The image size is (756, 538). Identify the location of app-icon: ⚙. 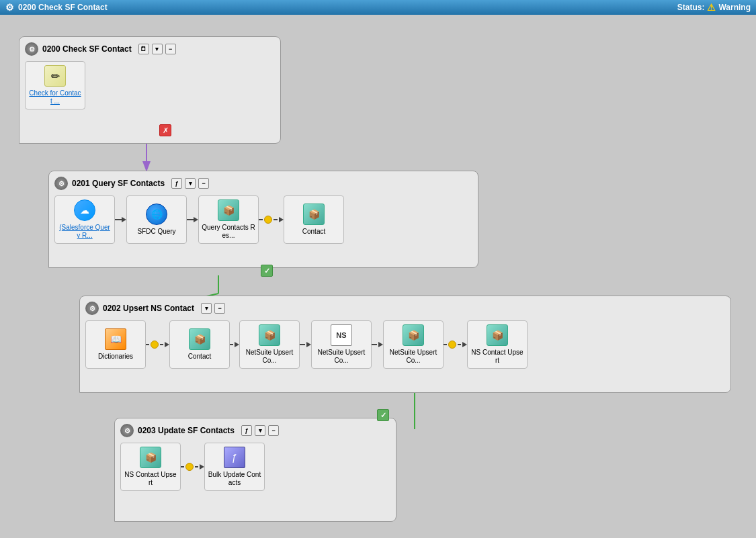
(9, 7).